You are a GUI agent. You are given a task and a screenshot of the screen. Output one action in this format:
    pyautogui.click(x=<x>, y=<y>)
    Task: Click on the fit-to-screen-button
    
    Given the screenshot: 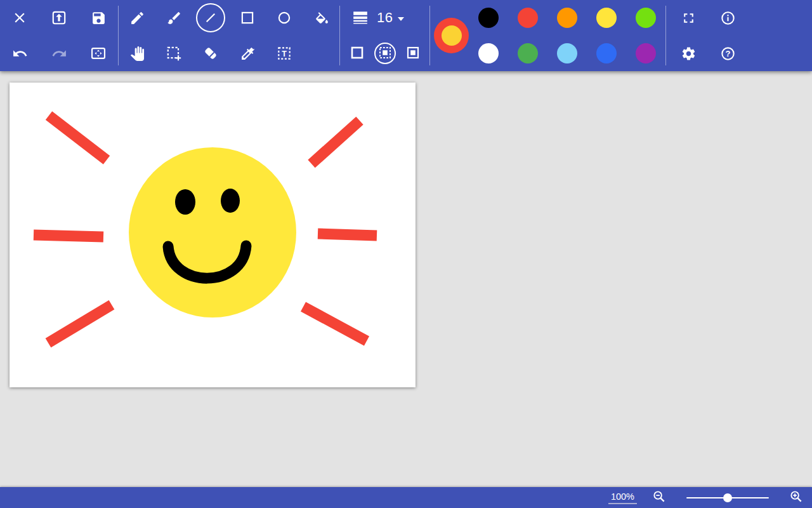 What is the action you would take?
    pyautogui.click(x=98, y=53)
    